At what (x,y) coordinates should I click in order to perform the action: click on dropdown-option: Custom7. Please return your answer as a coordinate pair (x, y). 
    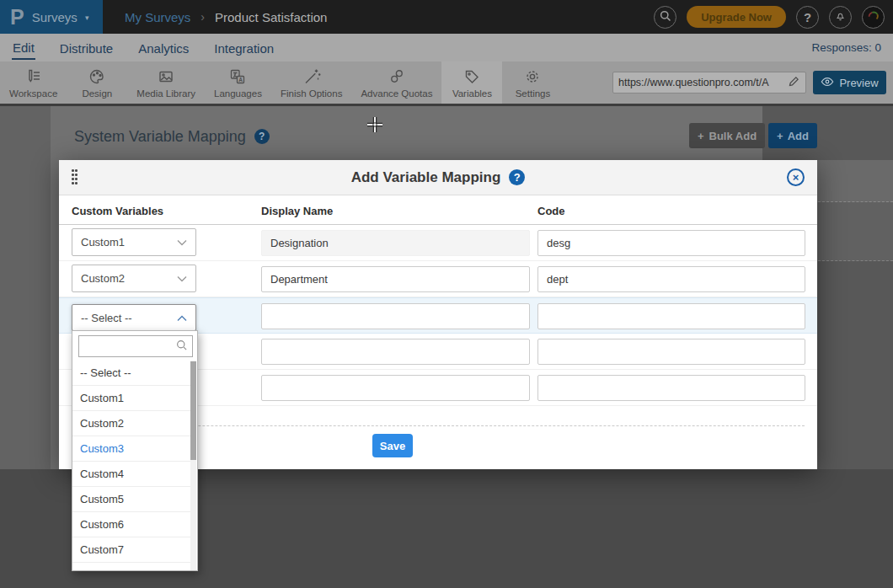
    Looking at the image, I should click on (133, 550).